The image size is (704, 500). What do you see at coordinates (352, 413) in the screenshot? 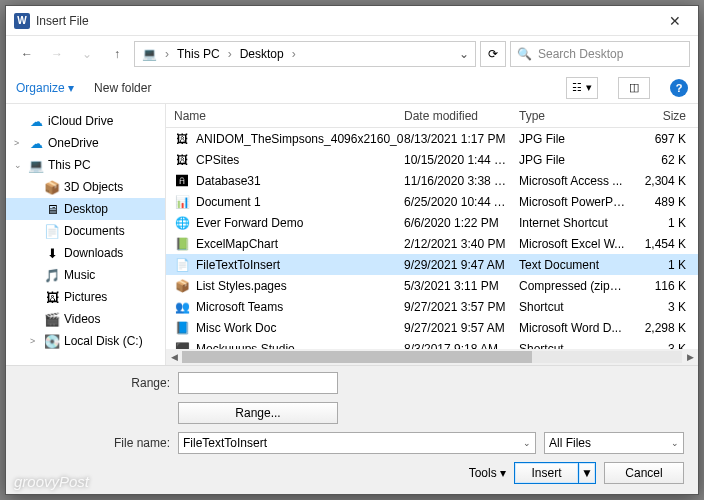
I see `range-button-row: Range...` at bounding box center [352, 413].